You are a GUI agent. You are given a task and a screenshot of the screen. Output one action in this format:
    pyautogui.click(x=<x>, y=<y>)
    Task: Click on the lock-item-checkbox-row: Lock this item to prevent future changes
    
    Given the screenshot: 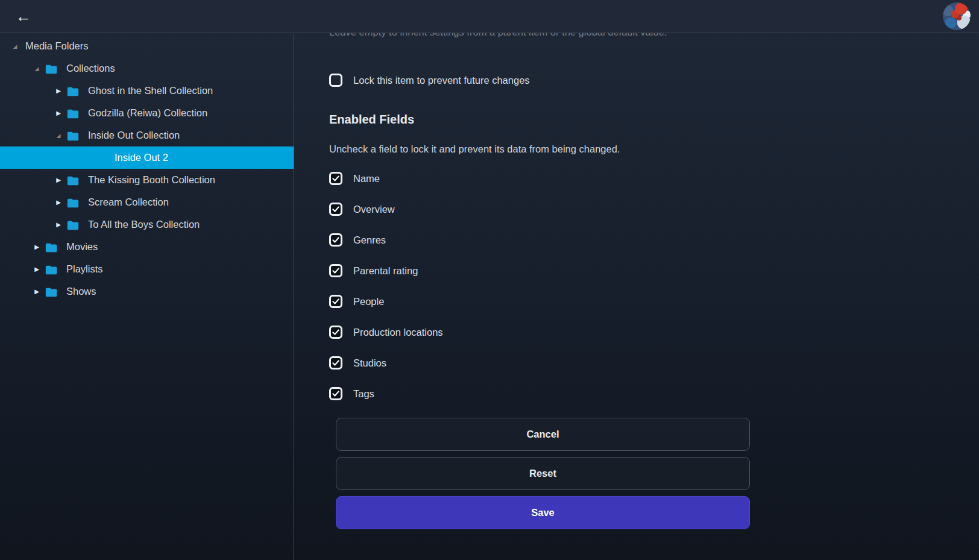 What is the action you would take?
    pyautogui.click(x=654, y=80)
    